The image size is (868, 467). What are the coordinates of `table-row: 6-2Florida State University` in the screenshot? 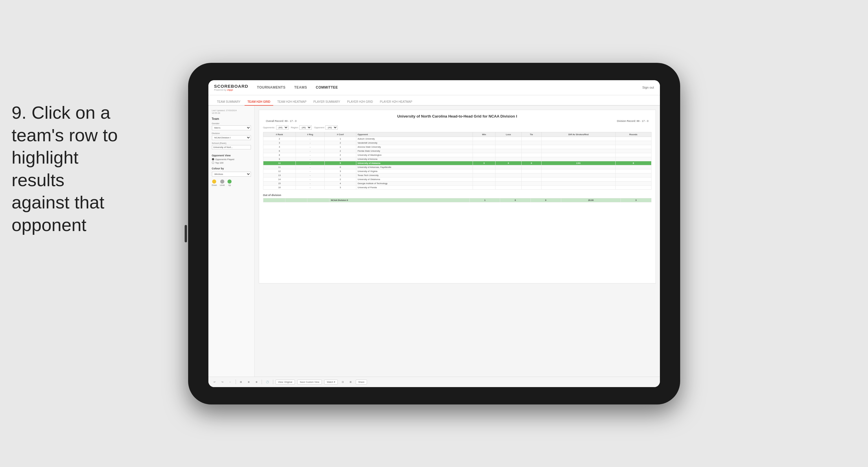 It's located at (457, 151).